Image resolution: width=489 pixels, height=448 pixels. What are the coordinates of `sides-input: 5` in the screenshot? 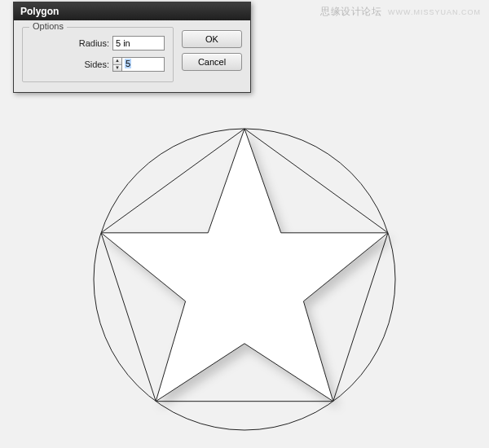 It's located at (143, 64).